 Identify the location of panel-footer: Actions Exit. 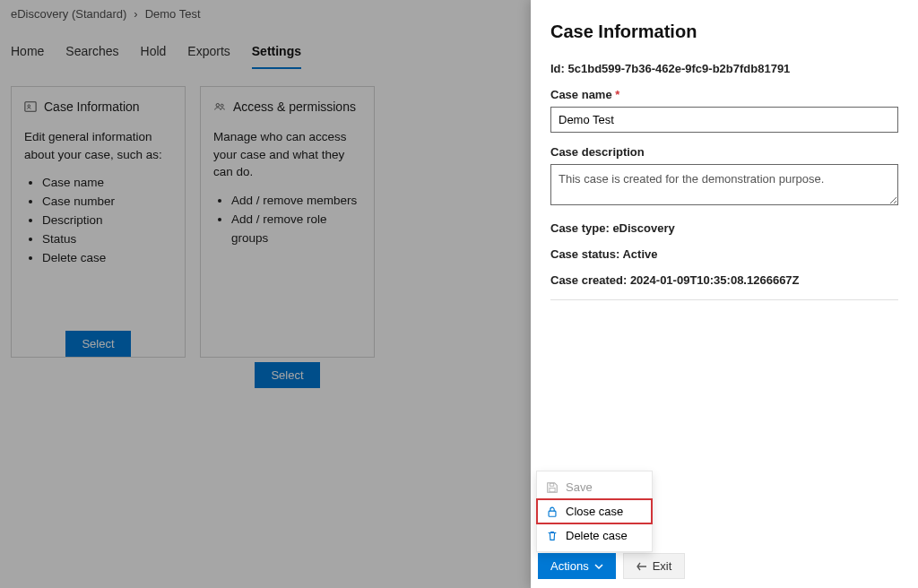
(724, 568).